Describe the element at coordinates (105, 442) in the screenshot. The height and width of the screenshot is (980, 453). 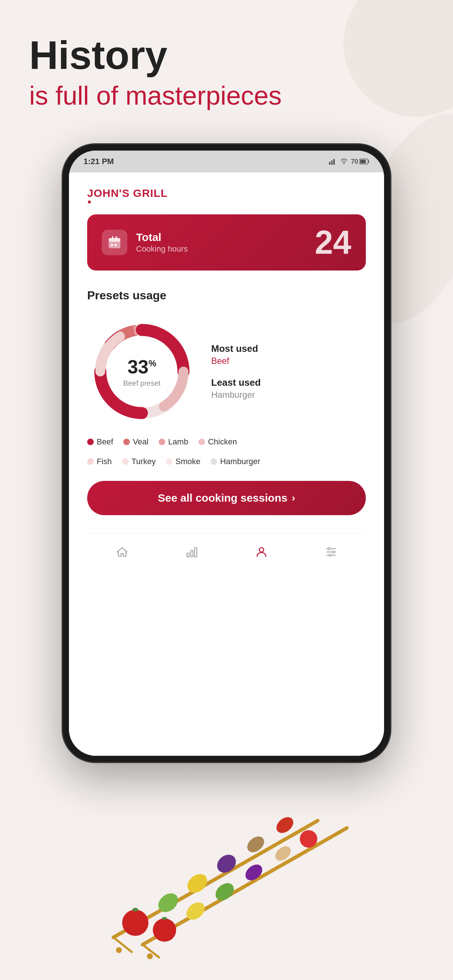
I see `beef-label: Beef` at that location.